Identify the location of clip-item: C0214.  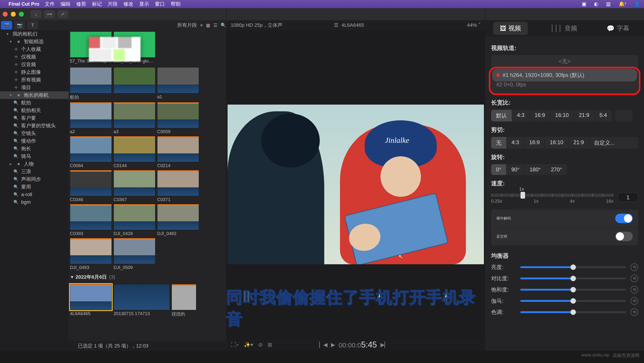
(178, 152).